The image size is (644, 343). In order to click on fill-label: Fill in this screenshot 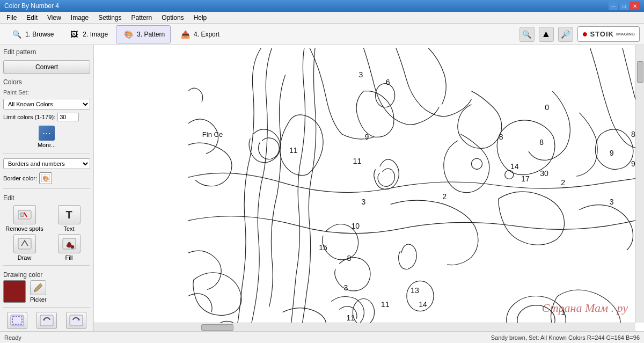, I will do `click(69, 258)`.